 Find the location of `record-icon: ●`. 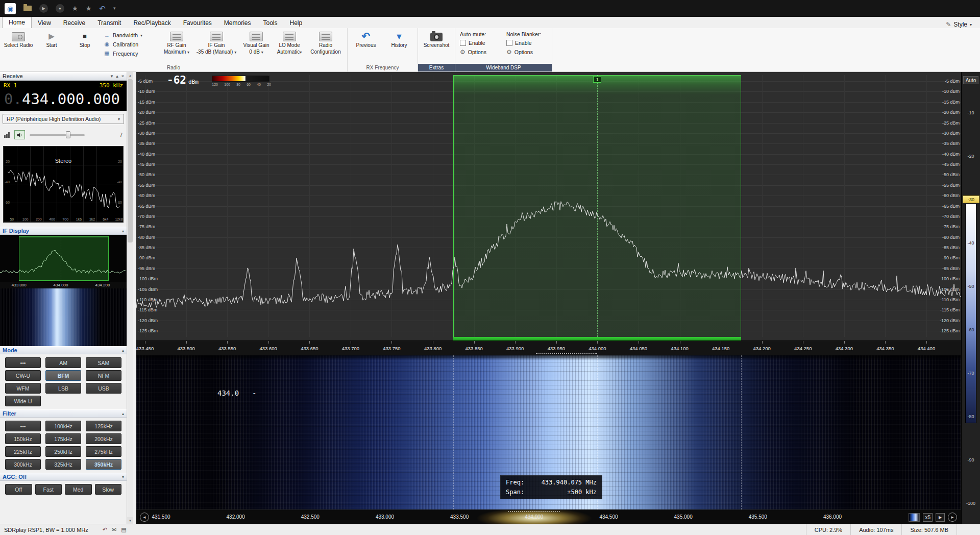

record-icon: ● is located at coordinates (60, 8).